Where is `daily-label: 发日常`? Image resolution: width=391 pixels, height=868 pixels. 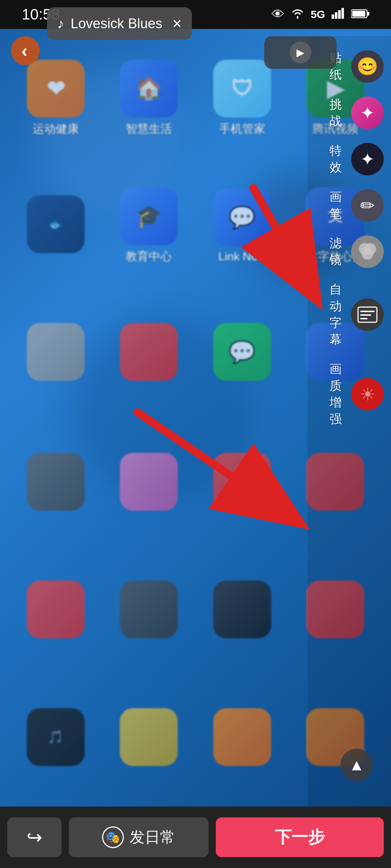 daily-label: 发日常 is located at coordinates (152, 837).